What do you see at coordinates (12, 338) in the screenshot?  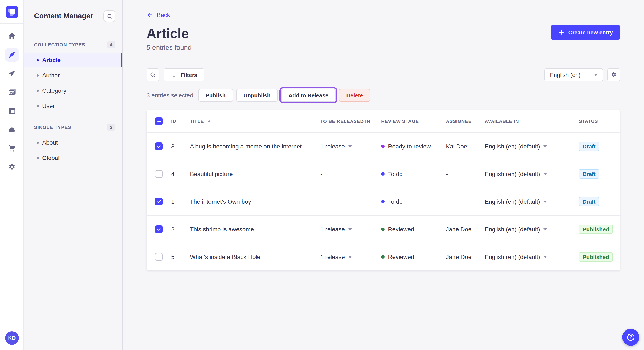 I see `user-avatar: KD` at bounding box center [12, 338].